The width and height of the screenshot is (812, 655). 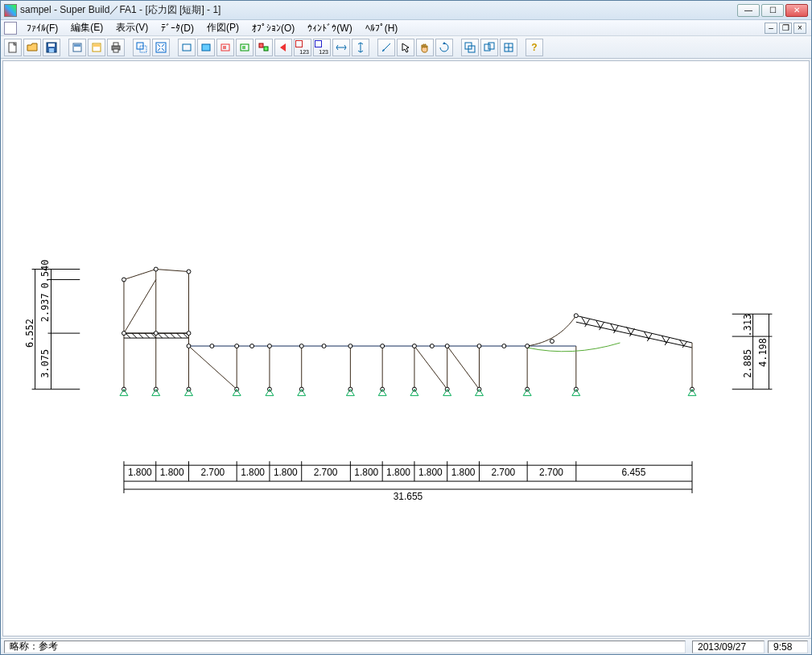 What do you see at coordinates (406, 47) in the screenshot?
I see `select-button` at bounding box center [406, 47].